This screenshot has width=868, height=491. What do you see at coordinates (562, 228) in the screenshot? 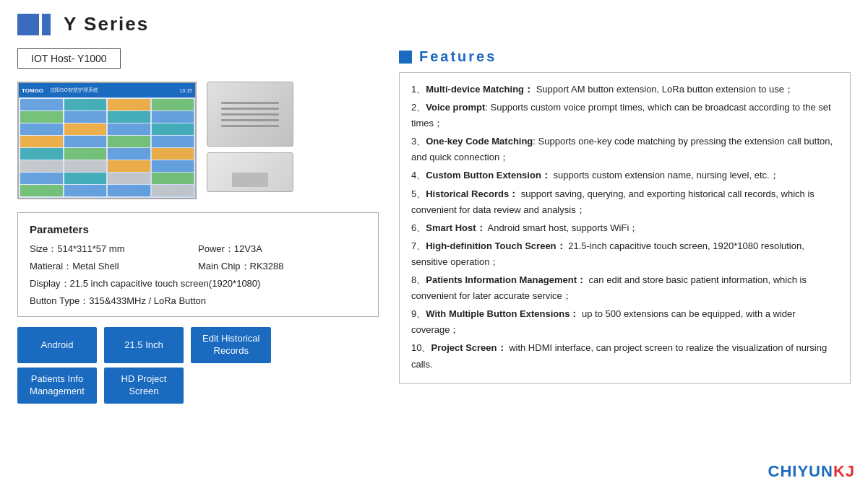
I see `feature-6-text: Android smart host, supports WiFi；` at bounding box center [562, 228].